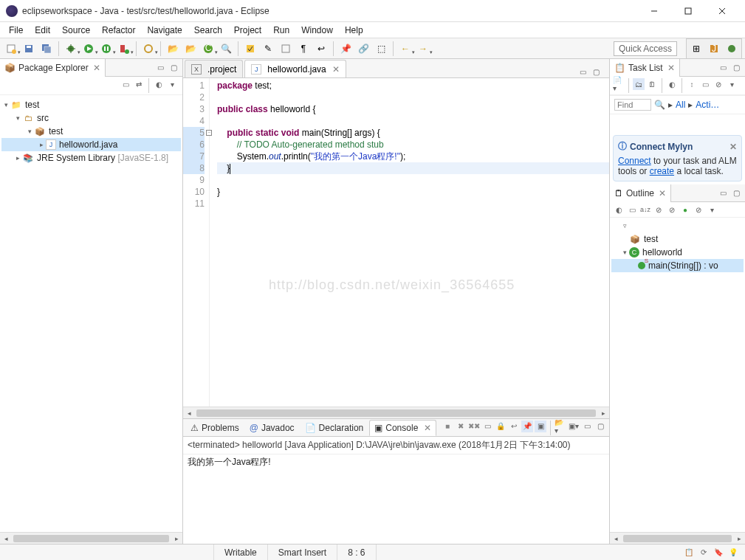  Describe the element at coordinates (89, 49) in the screenshot. I see `run-button: ▾` at that location.